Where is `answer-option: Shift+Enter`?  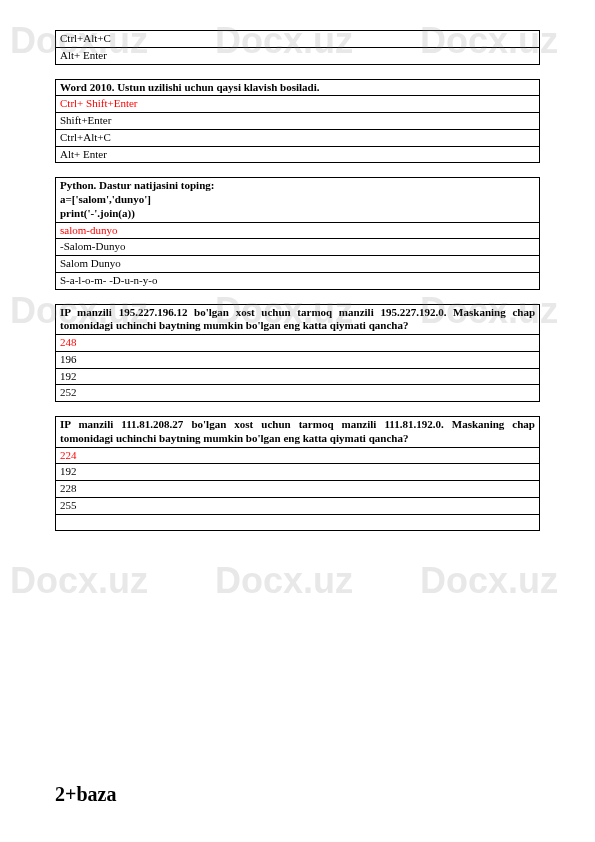 answer-option: Shift+Enter is located at coordinates (298, 122).